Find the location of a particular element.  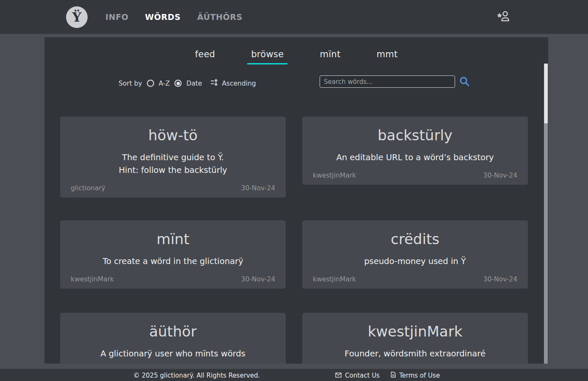

word-card-kwestjinmark: kwestjinMark Founder, wördsmith extraord… is located at coordinates (415, 338).